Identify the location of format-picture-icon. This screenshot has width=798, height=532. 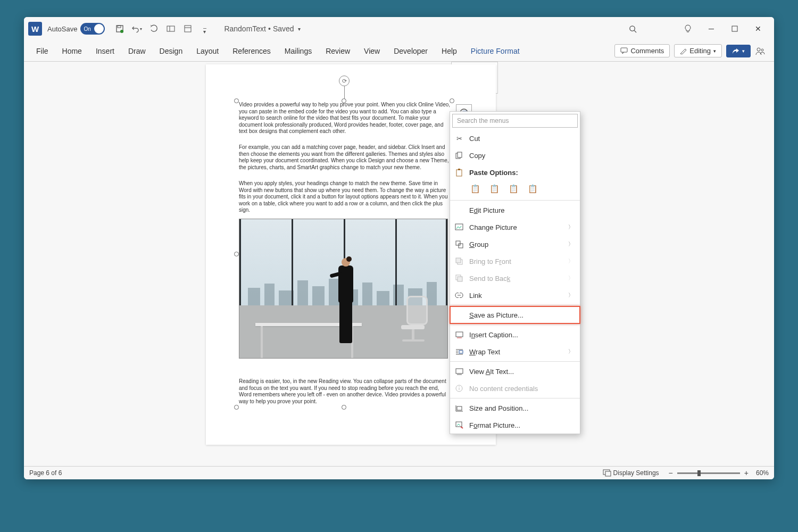
(459, 425).